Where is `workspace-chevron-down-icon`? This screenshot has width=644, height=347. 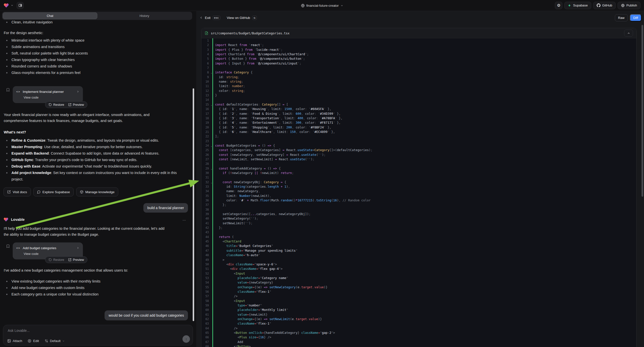
workspace-chevron-down-icon is located at coordinates (12, 6).